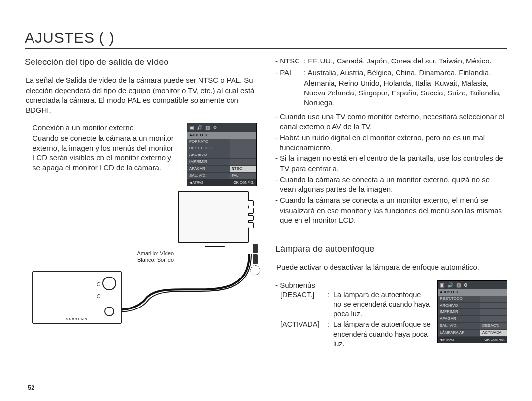 The width and height of the screenshot is (532, 401). I want to click on external-monitor-desc: Cuando se conecte la cámara a un monitor…, so click(106, 154).